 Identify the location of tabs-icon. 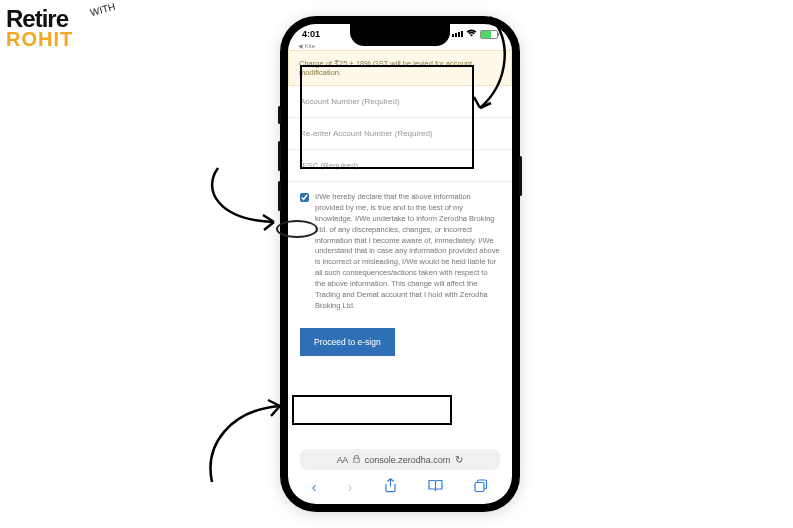
(481, 488).